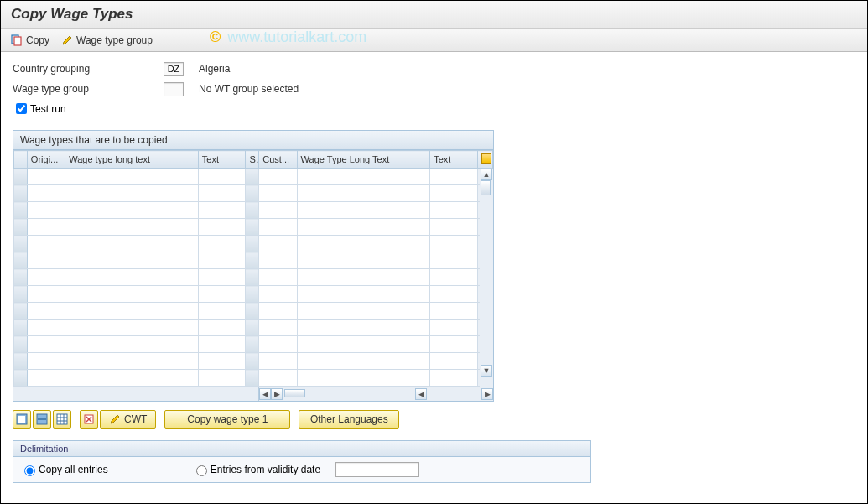  What do you see at coordinates (221, 159) in the screenshot?
I see `col-text: Text` at bounding box center [221, 159].